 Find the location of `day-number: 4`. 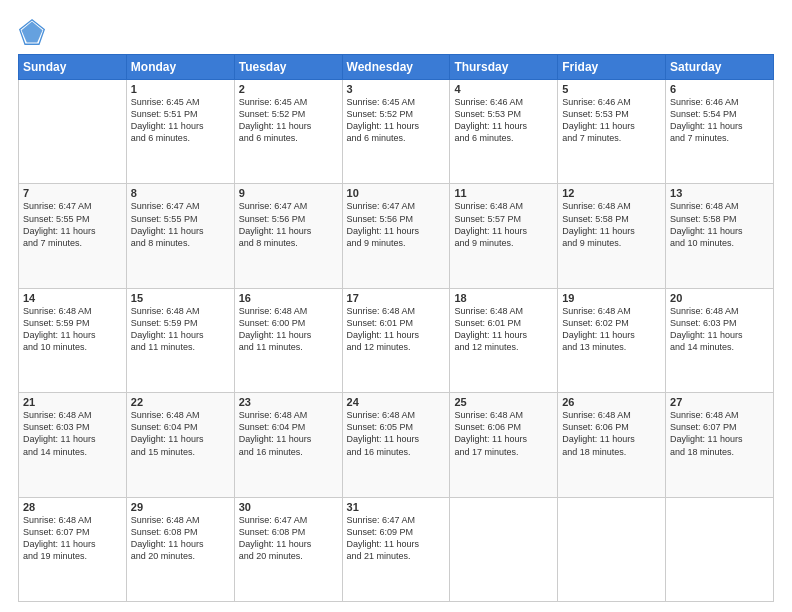

day-number: 4 is located at coordinates (504, 89).